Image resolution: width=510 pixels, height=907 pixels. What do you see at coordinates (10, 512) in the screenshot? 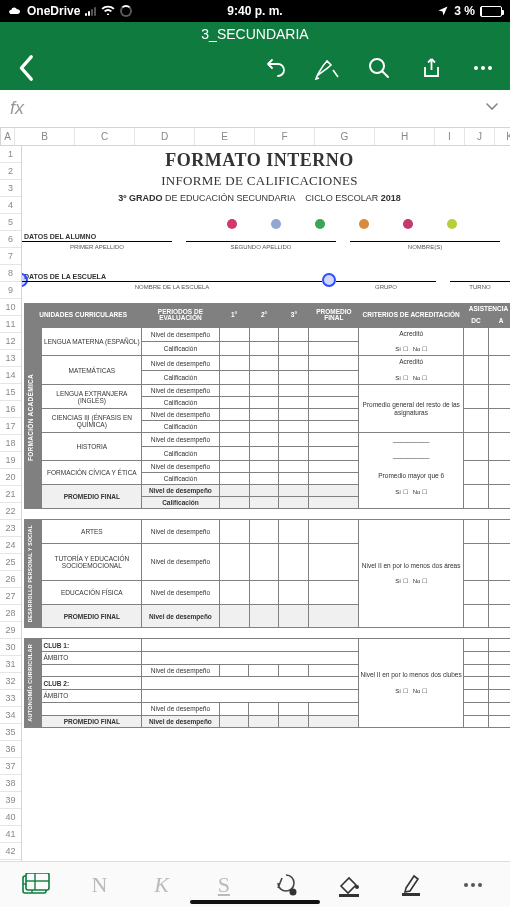
I see `row-22: 22` at bounding box center [10, 512].